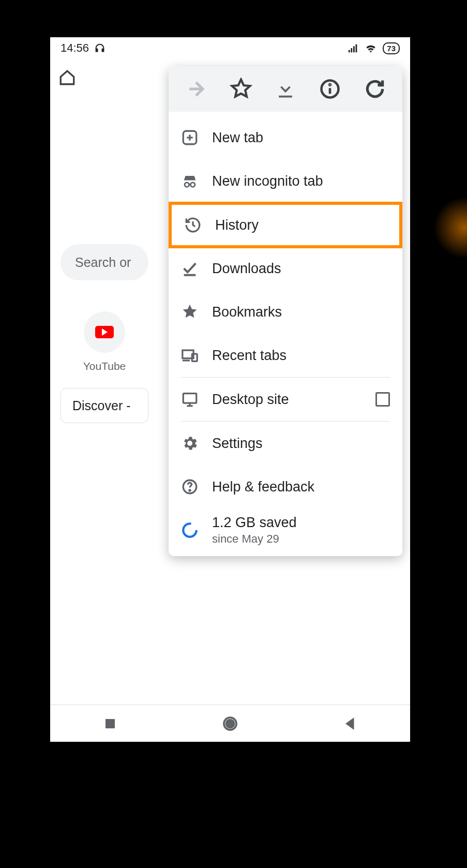 Image resolution: width=467 pixels, height=868 pixels. I want to click on menu-label: New tab, so click(238, 138).